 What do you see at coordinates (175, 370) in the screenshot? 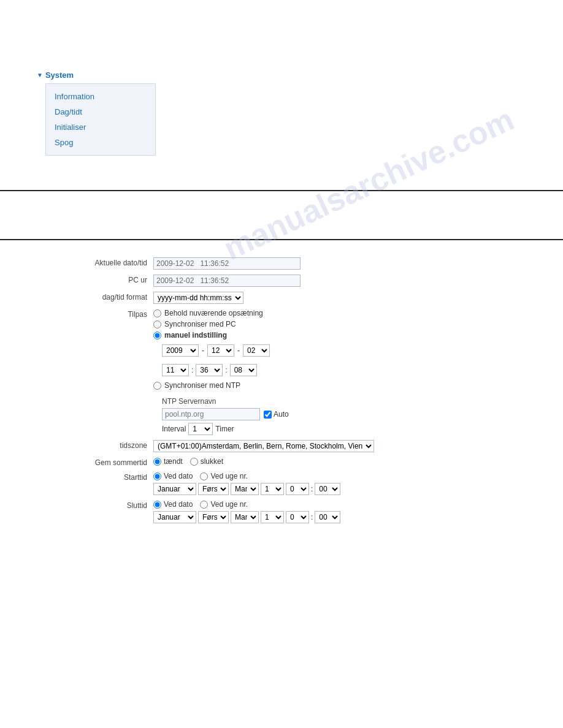
I see `hour-select: 11` at bounding box center [175, 370].